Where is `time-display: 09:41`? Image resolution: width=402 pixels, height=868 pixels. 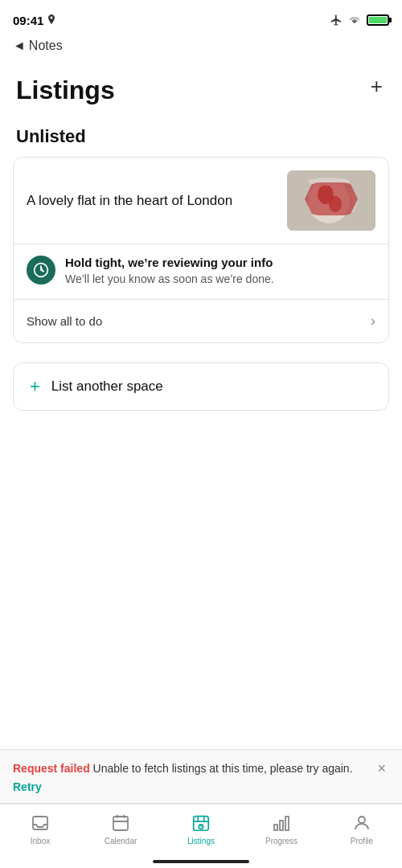 time-display: 09:41 is located at coordinates (28, 21).